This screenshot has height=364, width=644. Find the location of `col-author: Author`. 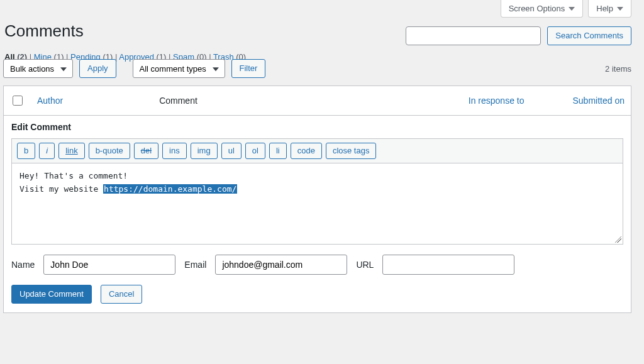

col-author: Author is located at coordinates (92, 101).